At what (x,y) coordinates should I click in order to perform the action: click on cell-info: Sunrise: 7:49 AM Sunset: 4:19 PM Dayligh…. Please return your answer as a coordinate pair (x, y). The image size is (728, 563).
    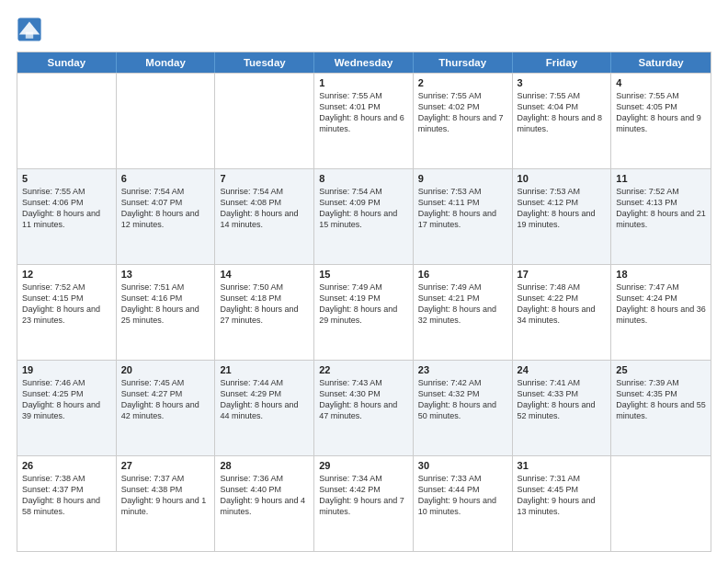
    Looking at the image, I should click on (364, 304).